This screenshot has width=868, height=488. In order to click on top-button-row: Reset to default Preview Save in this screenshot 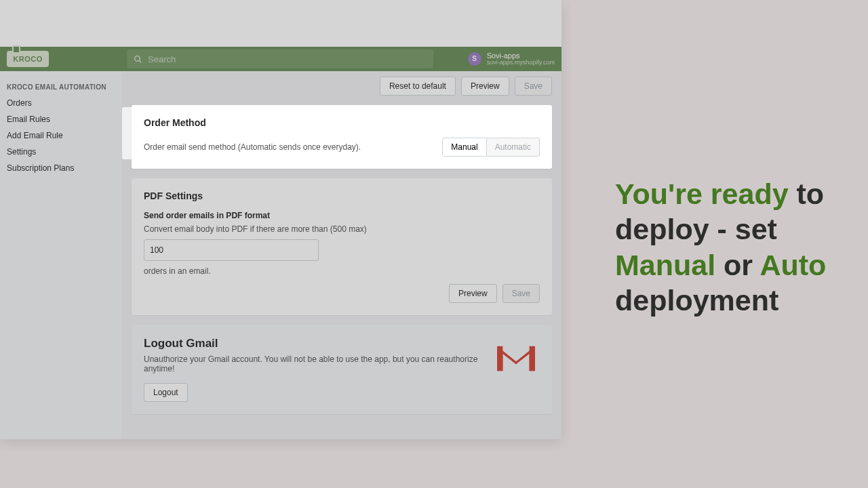, I will do `click(342, 83)`.